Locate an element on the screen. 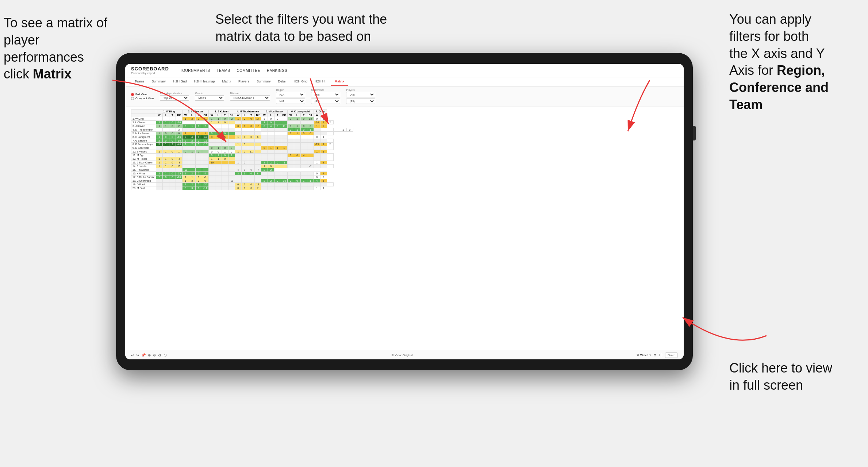 The height and width of the screenshot is (467, 868). compact-view-option: Compact View is located at coordinates (142, 99).